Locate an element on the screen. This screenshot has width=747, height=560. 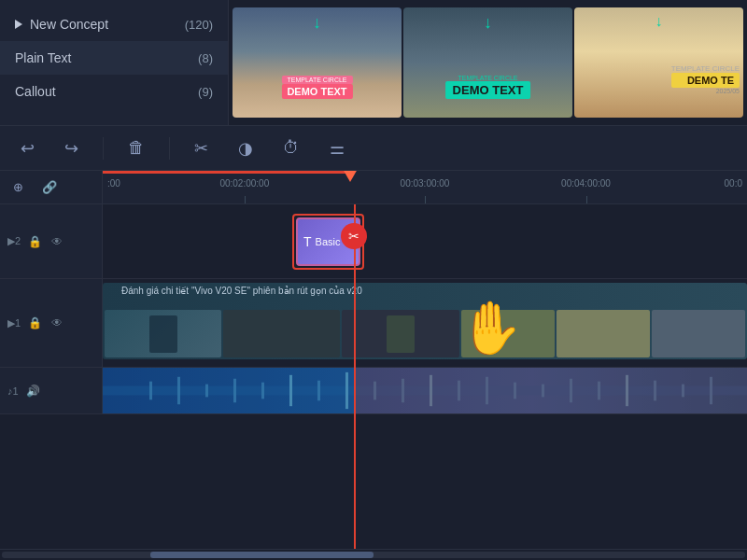
track-audio: ♪1 🔊 is located at coordinates (374, 391).